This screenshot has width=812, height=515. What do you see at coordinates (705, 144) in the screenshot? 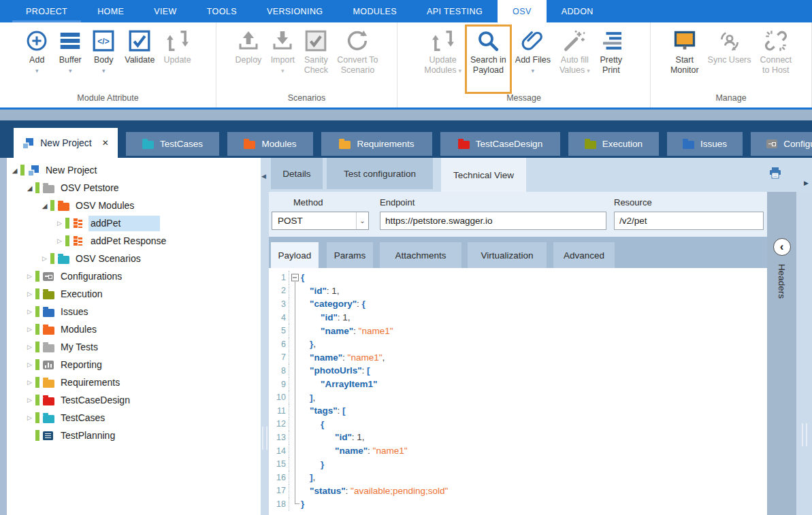
I see `workspace-tab-issues: Issues` at bounding box center [705, 144].